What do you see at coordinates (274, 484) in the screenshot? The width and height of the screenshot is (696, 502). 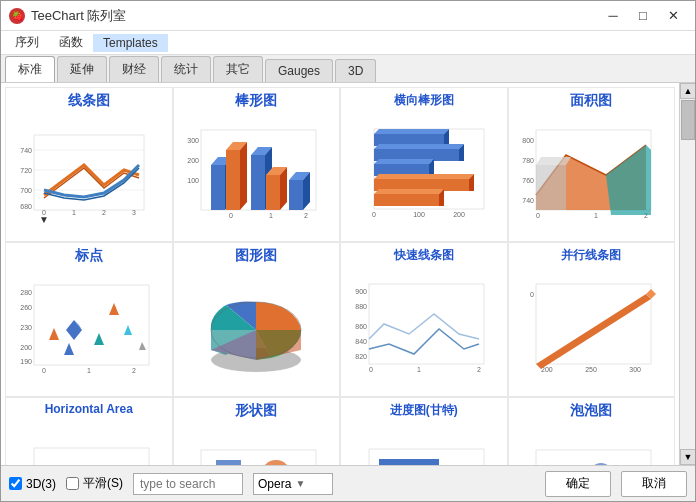 I see `dropdown-value: Opera` at bounding box center [274, 484].